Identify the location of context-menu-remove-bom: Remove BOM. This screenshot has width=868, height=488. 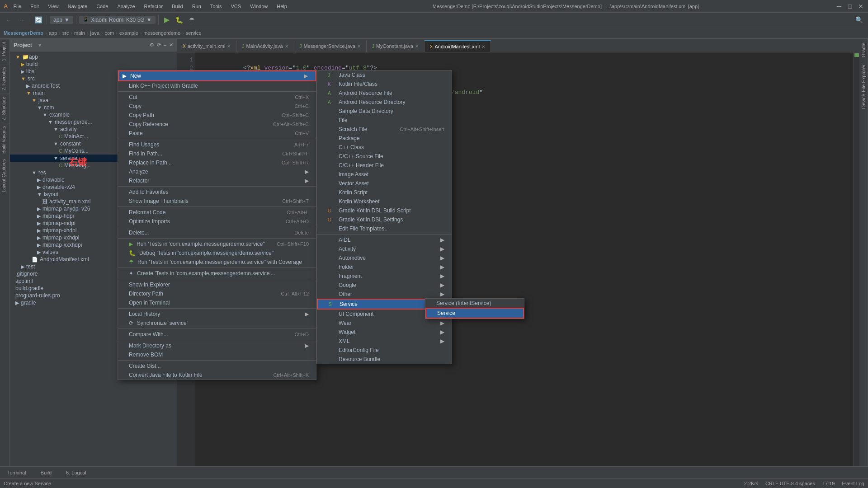
(217, 355).